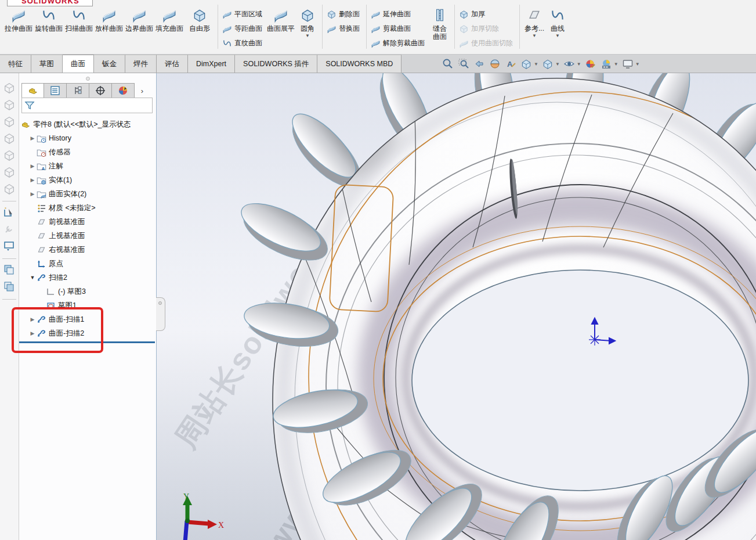 The width and height of the screenshot is (756, 540). Describe the element at coordinates (9, 121) in the screenshot. I see `view-cube-3-icon` at that location.